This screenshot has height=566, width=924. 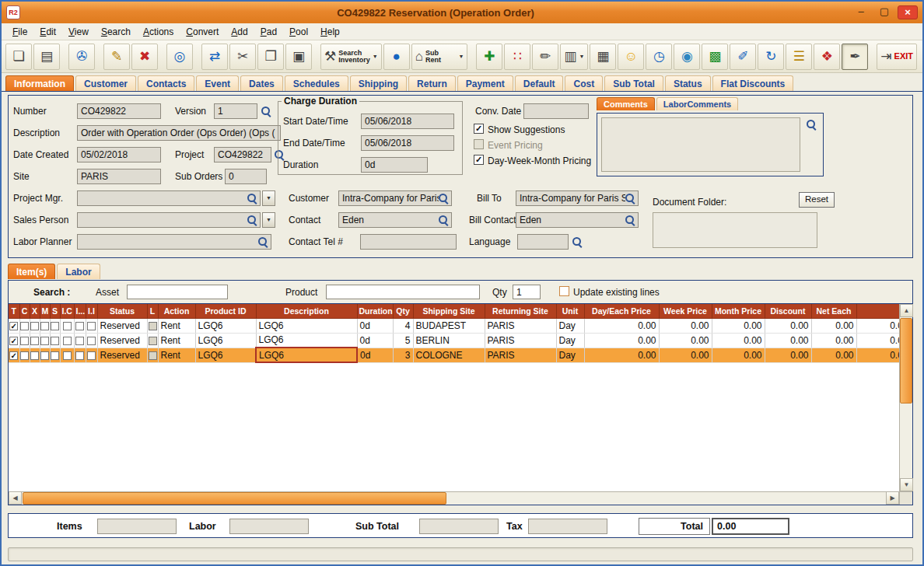 What do you see at coordinates (403, 325) in the screenshot?
I see `cell-qty: 4` at bounding box center [403, 325].